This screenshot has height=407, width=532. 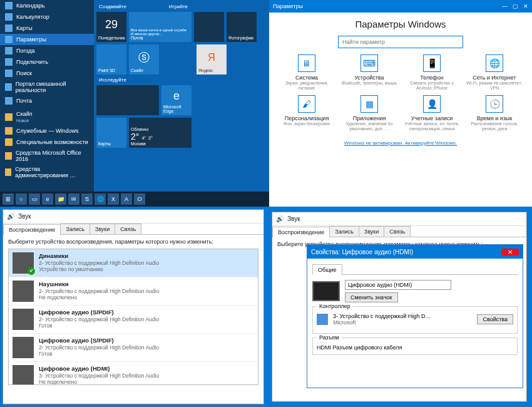 What do you see at coordinates (47, 62) in the screenshot?
I see `start-list-item: Подключить` at bounding box center [47, 62].